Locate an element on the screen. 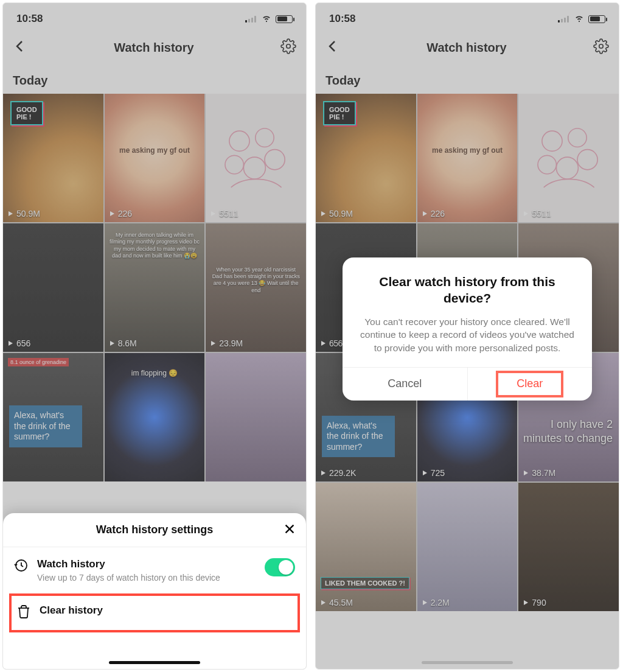  dialog-title: Clear watch history from this device? is located at coordinates (467, 290).